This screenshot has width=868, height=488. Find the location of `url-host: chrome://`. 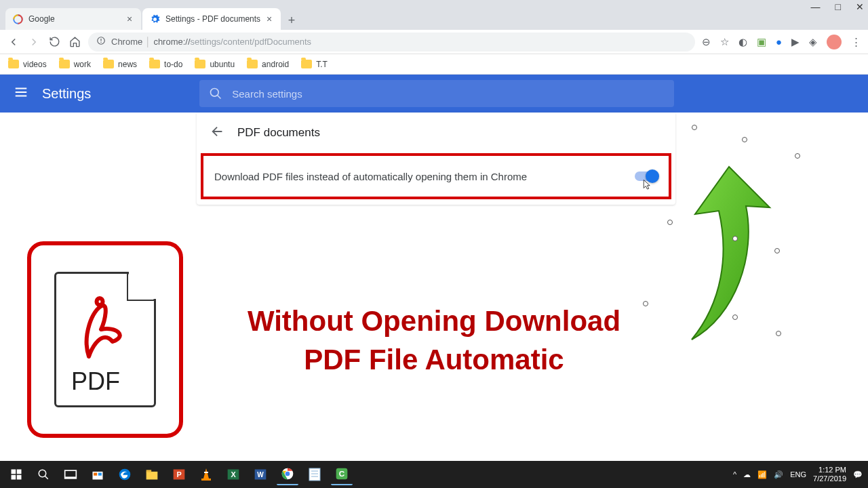

url-host: chrome:// is located at coordinates (172, 42).